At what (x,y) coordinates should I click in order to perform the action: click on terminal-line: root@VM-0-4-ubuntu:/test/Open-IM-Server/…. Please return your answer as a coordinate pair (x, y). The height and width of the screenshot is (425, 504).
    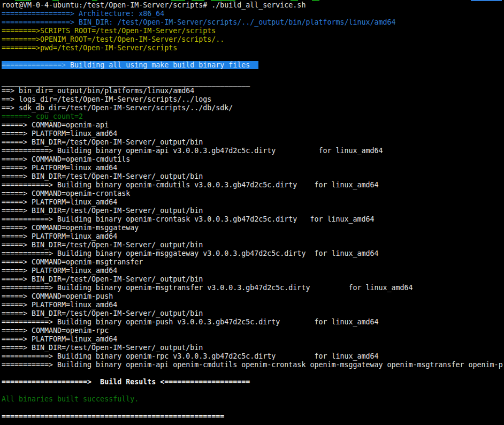
    Looking at the image, I should click on (253, 5).